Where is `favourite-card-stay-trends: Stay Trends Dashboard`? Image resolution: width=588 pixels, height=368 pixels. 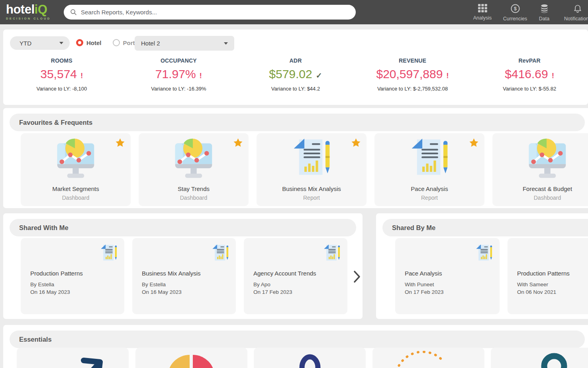
favourite-card-stay-trends: Stay Trends Dashboard is located at coordinates (194, 170).